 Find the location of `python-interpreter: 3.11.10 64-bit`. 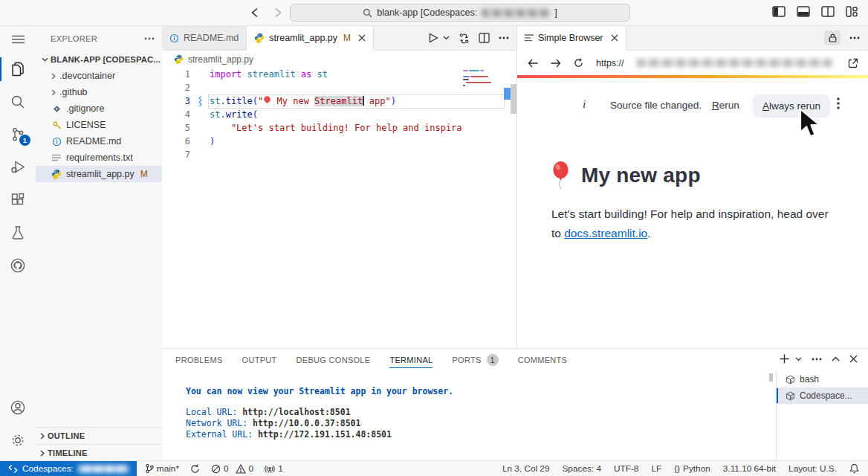

python-interpreter: 3.11.10 64-bit is located at coordinates (749, 469).